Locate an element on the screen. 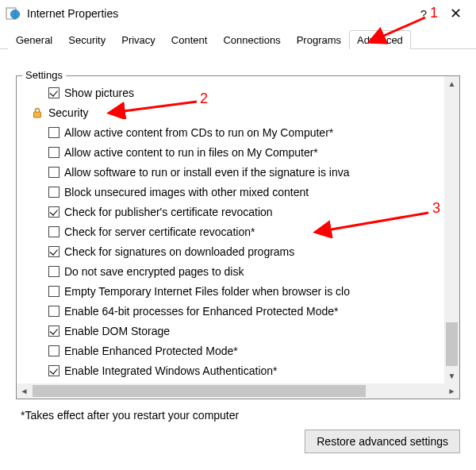  list-item: Block unsecured images with other mixed … is located at coordinates (245, 192).